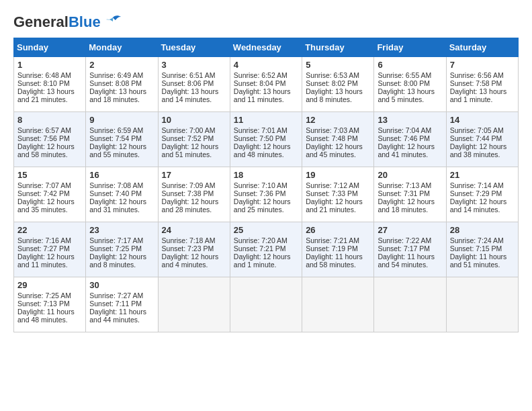 Image resolution: width=532 pixels, height=411 pixels. I want to click on calendar-cell: 18Sunrise: 7:10 AMSunset: 7:36 PMDayligh…, so click(266, 195).